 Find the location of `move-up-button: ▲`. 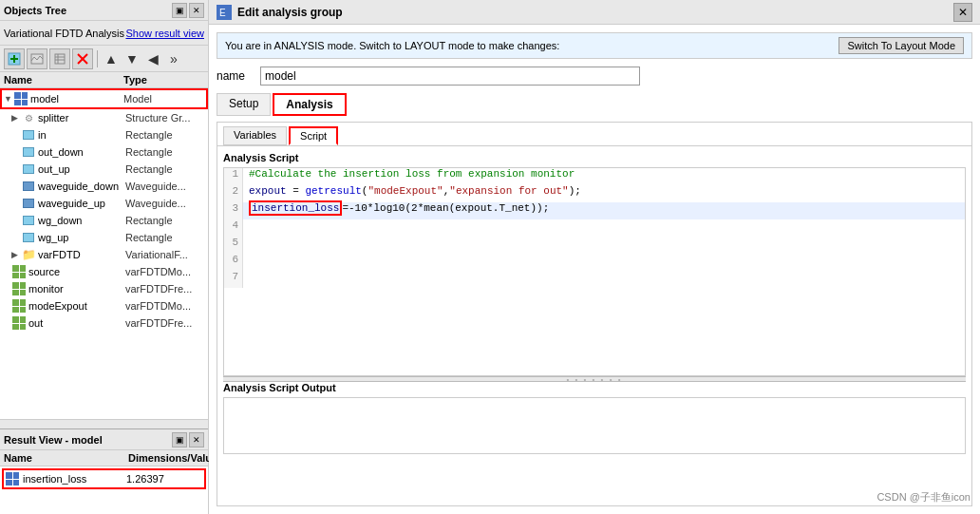

move-up-button: ▲ is located at coordinates (111, 59).